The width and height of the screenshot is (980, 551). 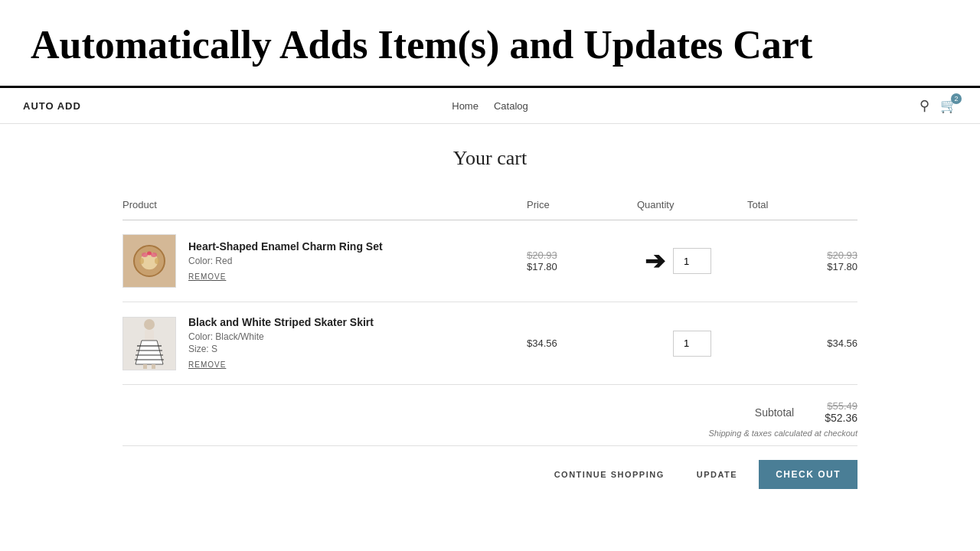 What do you see at coordinates (542, 256) in the screenshot?
I see `price-original: $20.93` at bounding box center [542, 256].